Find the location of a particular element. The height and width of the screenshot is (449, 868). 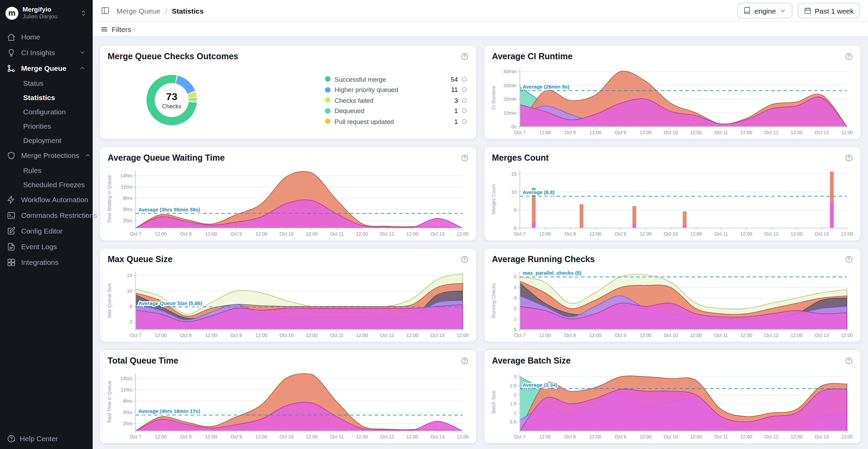

mergify-logo: m is located at coordinates (12, 13).